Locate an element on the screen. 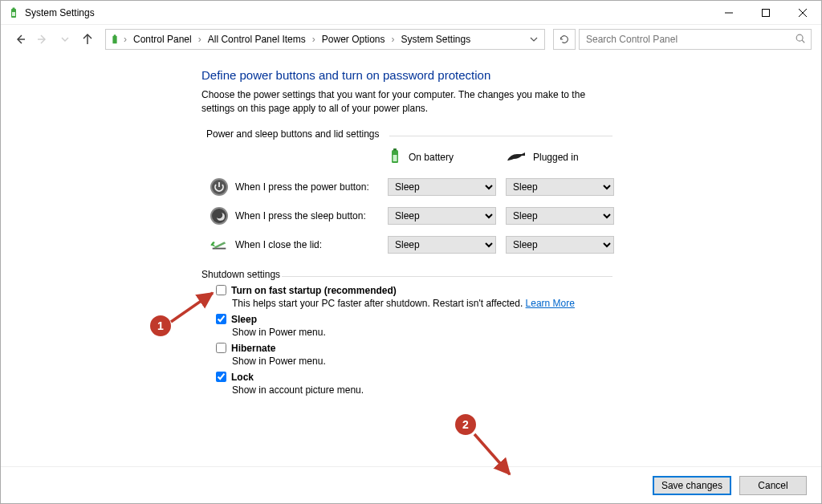  row-sleep-button: When I press the sleep button: is located at coordinates (294, 216).